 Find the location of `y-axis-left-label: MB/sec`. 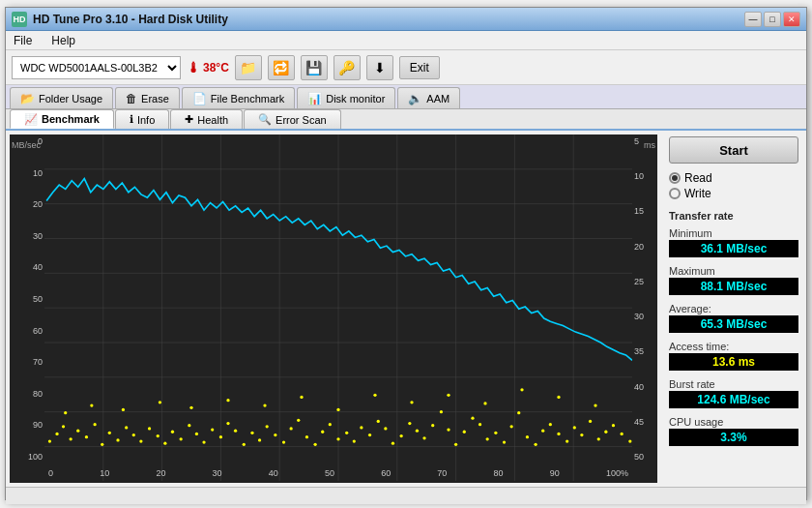

y-axis-left-label: MB/sec is located at coordinates (26, 145).